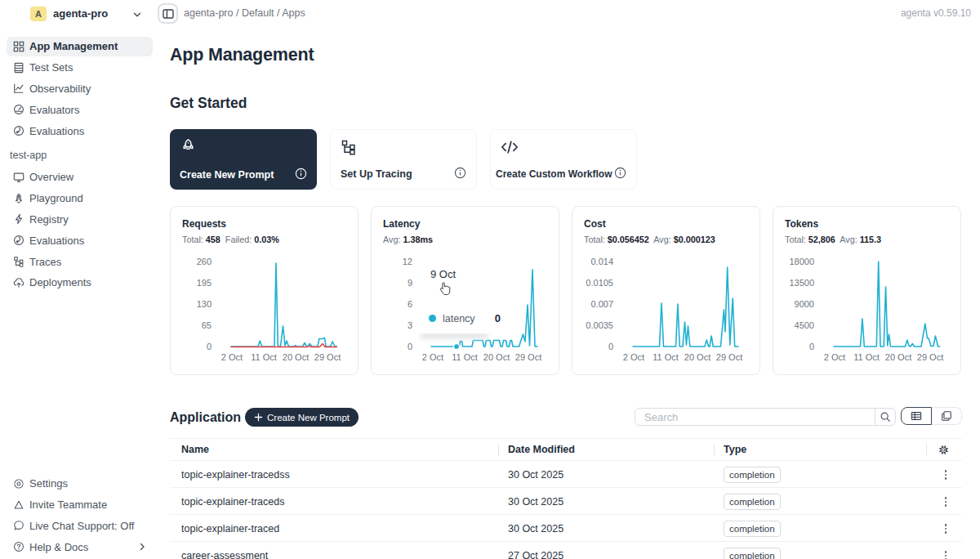 Image resolution: width=980 pixels, height=559 pixels. I want to click on svg-text: 4500, so click(804, 325).